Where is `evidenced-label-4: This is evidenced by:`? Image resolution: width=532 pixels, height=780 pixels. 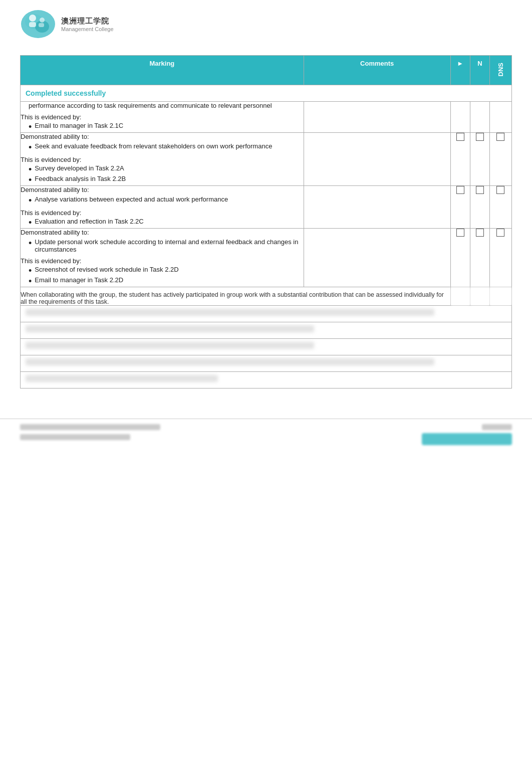
evidenced-label-4: This is evidenced by: is located at coordinates (162, 261).